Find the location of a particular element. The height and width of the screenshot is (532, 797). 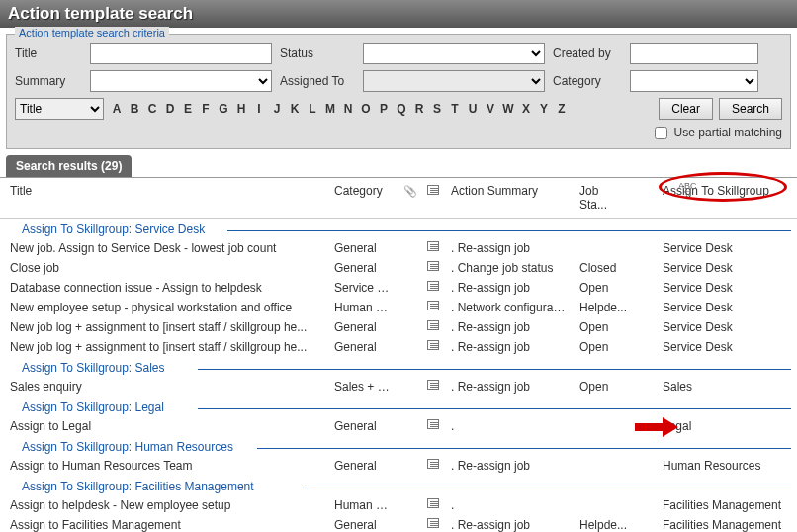

results-tab: Search results (29) is located at coordinates (69, 166).